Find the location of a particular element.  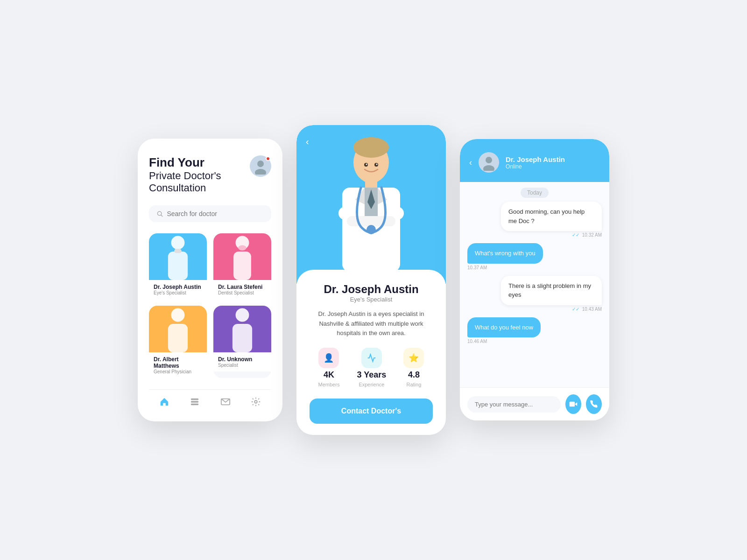

chat-status: Online is located at coordinates (535, 167).